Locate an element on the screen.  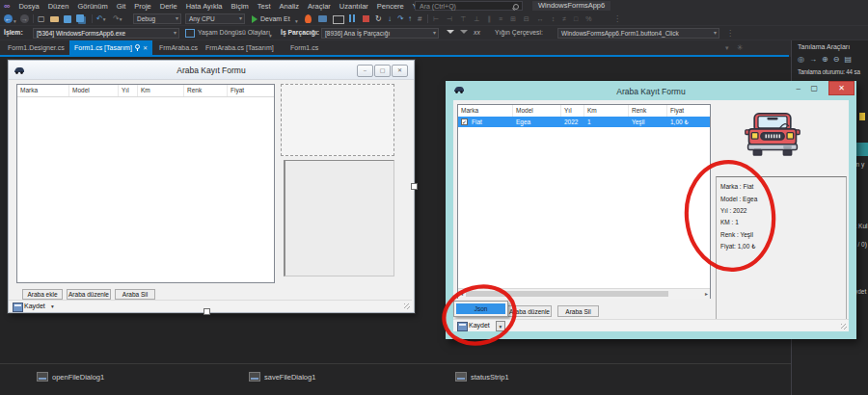
menu-uzantilar: Uzantılar is located at coordinates (354, 6).